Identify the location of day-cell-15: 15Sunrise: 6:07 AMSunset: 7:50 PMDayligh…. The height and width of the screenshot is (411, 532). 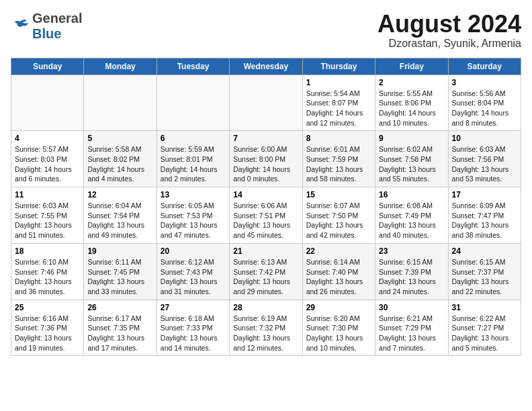
(339, 216).